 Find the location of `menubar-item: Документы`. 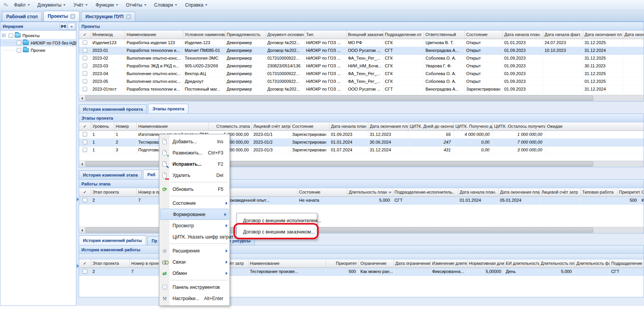

menubar-item: Документы is located at coordinates (52, 5).